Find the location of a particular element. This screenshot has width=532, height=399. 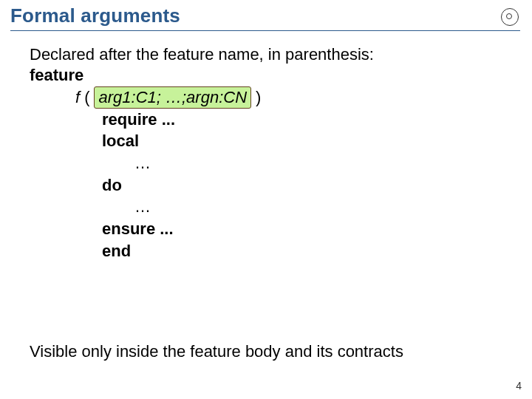

title-row: Formal arguments is located at coordinates (266, 13).